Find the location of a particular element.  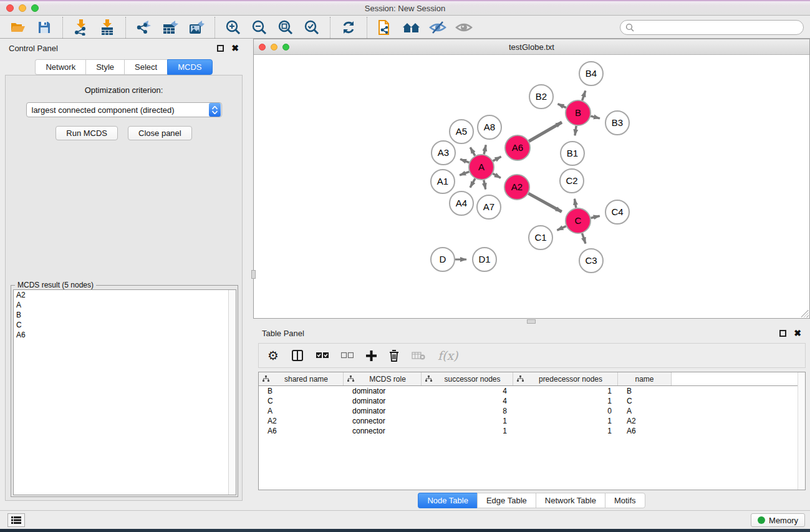

memory-button: Memory is located at coordinates (778, 520).